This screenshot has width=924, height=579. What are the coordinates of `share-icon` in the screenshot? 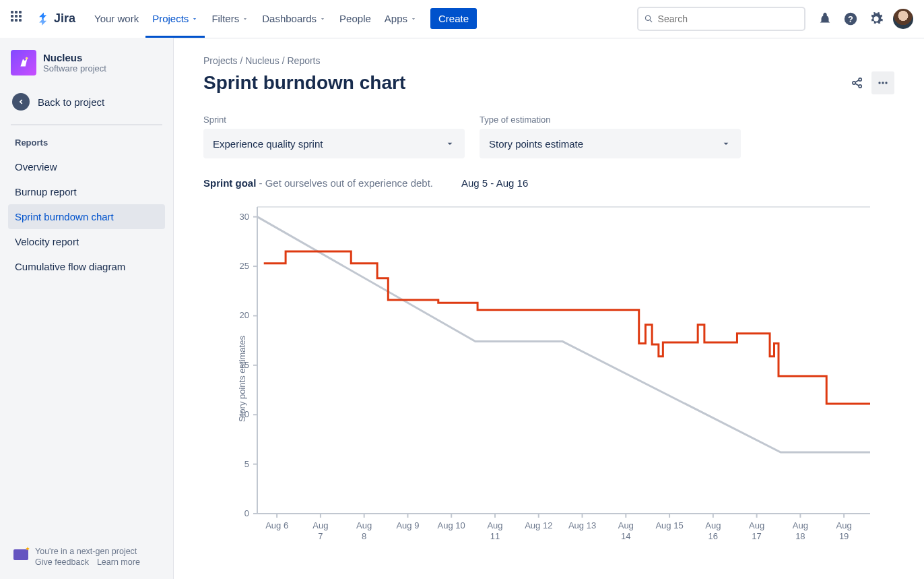 It's located at (857, 83).